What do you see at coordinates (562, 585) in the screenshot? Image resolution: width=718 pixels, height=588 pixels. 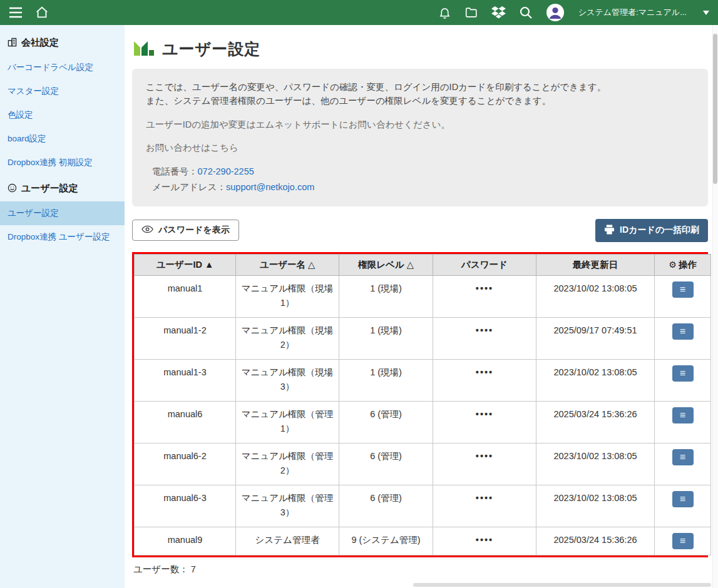 I see `horizontal-scrollbar-thumb` at bounding box center [562, 585].